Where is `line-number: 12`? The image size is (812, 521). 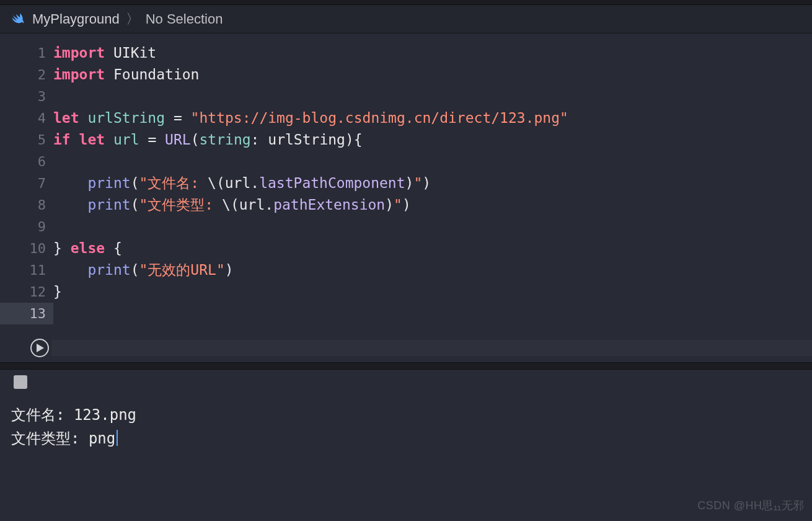 line-number: 12 is located at coordinates (27, 292).